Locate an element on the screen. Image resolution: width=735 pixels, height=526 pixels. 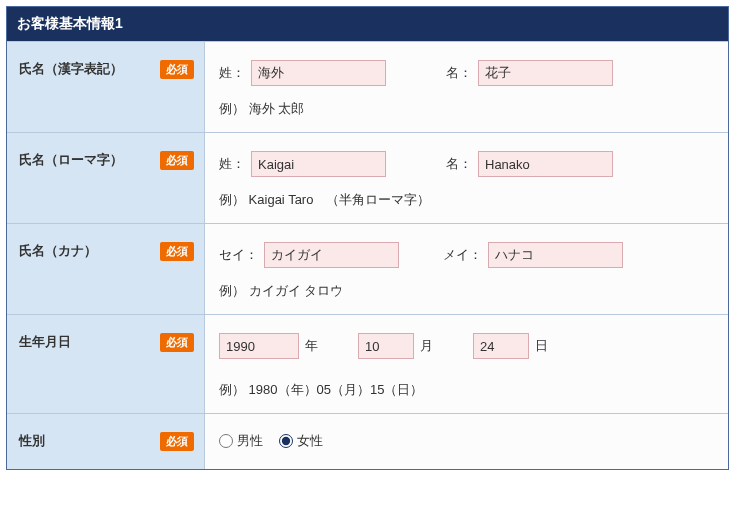
gender-female-option: 女性 is located at coordinates (301, 441).